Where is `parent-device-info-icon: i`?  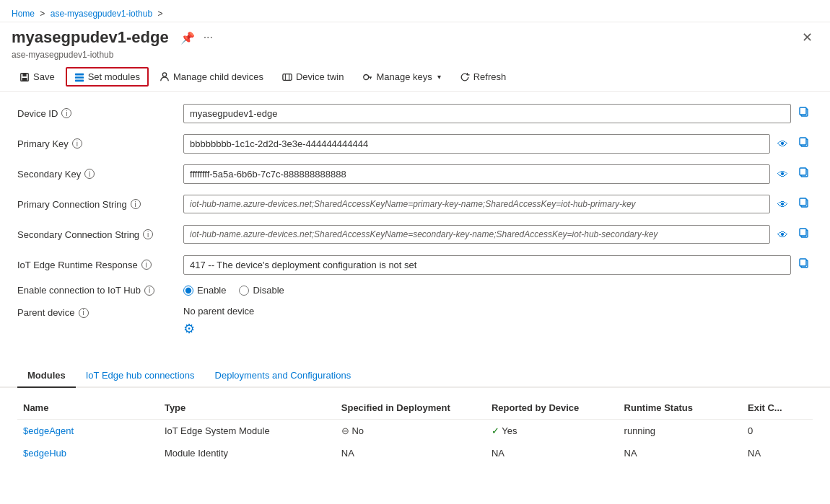 parent-device-info-icon: i is located at coordinates (84, 313).